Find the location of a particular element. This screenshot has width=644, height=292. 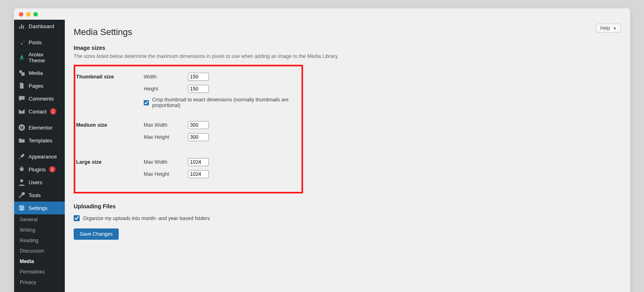

thumbnail-width-input is located at coordinates (198, 77).